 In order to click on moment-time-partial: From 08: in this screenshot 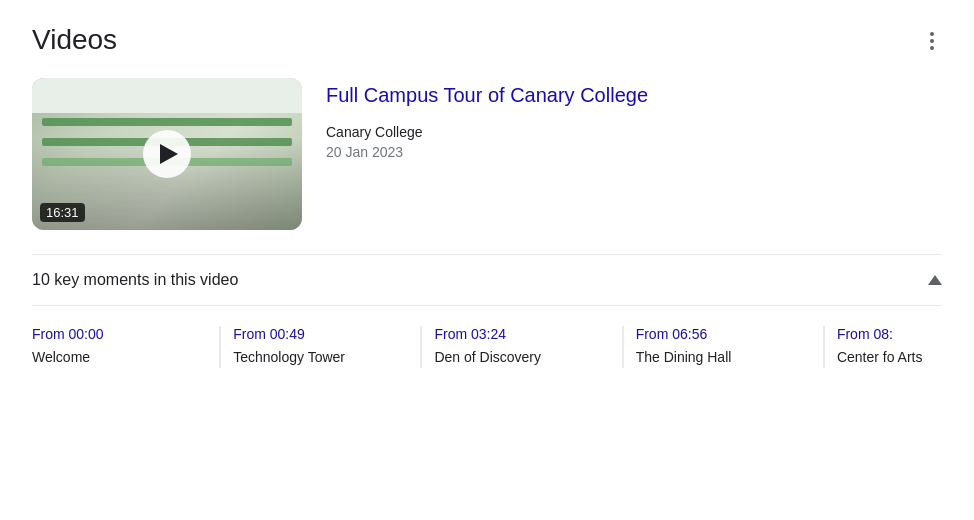, I will do `click(890, 334)`.